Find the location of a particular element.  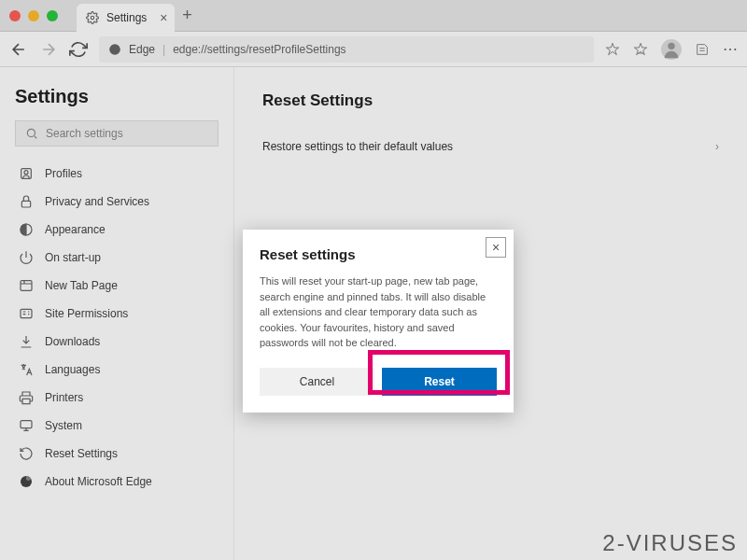

dialog-close-button: × is located at coordinates (496, 247).